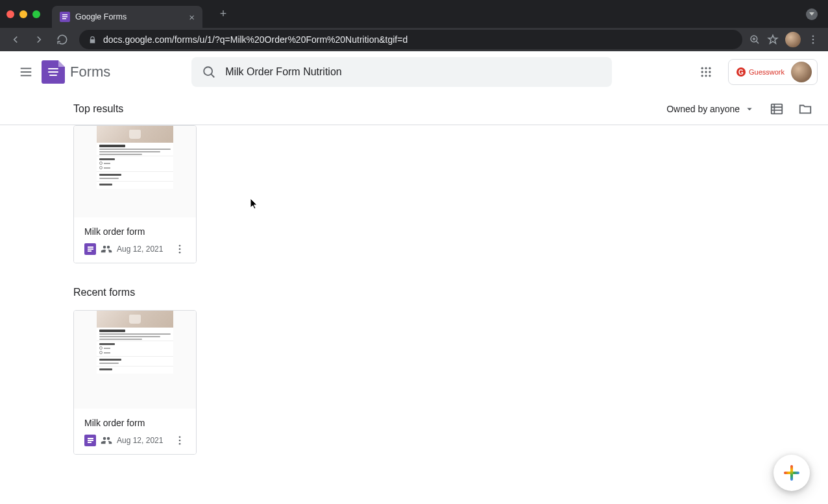 This screenshot has height=504, width=828. I want to click on app-header: Forms G Guesswork, so click(414, 72).